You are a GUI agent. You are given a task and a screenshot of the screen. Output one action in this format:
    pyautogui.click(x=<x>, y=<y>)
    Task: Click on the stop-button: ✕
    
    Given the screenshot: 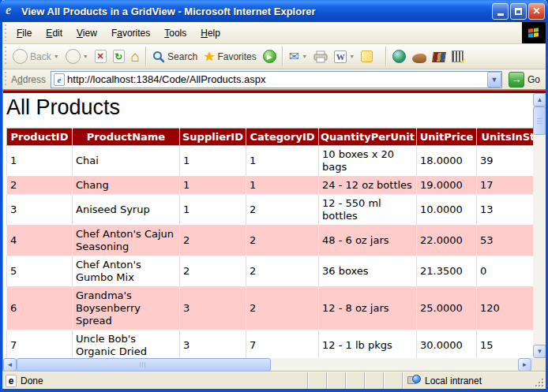 What is the action you would take?
    pyautogui.click(x=101, y=57)
    